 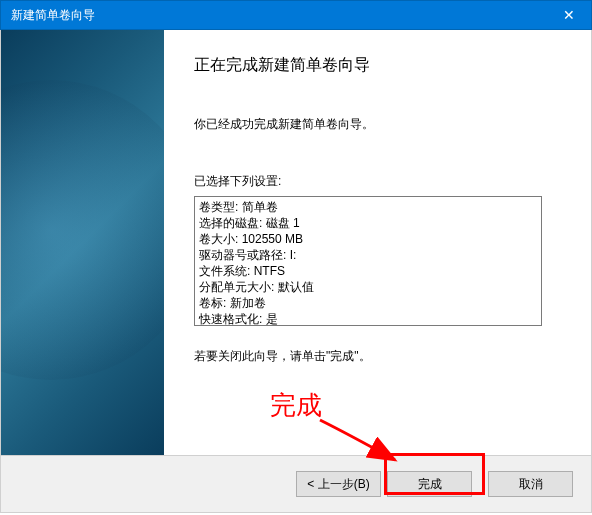 What do you see at coordinates (378, 66) in the screenshot?
I see `page-heading: 正在完成新建简单卷向导` at bounding box center [378, 66].